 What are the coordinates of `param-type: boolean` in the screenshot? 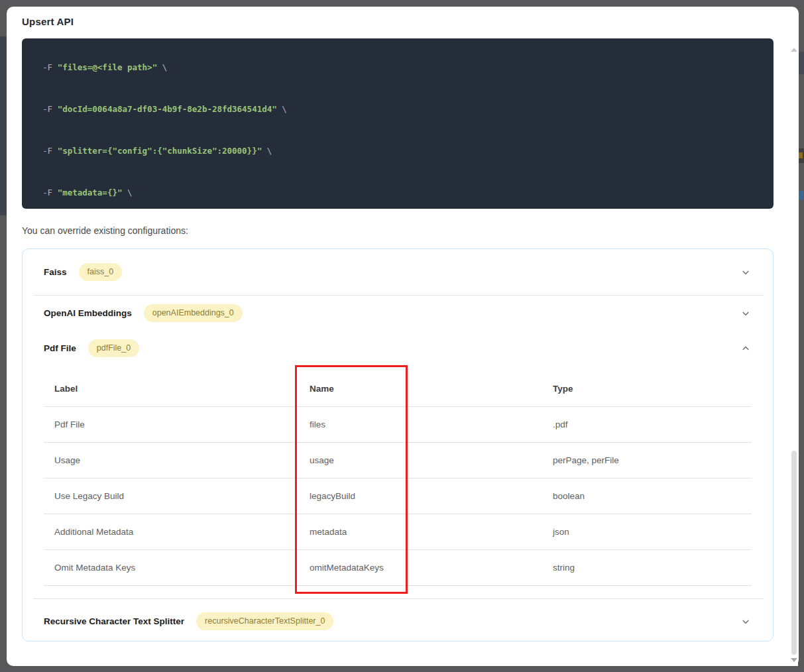 It's located at (647, 496).